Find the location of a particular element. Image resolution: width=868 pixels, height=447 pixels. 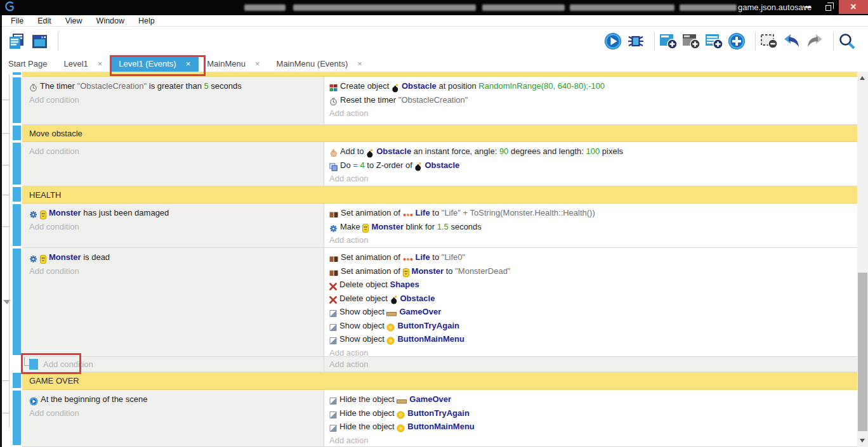

group-header: HEALTH is located at coordinates (440, 195).